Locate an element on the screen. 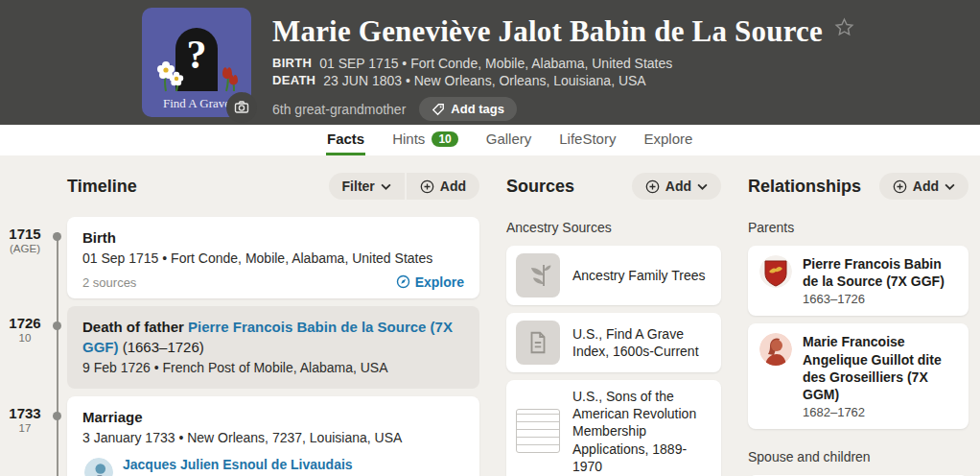 The width and height of the screenshot is (980, 476). source-label: U.S., Find A Grave Index, 1600s-Current is located at coordinates (642, 343).